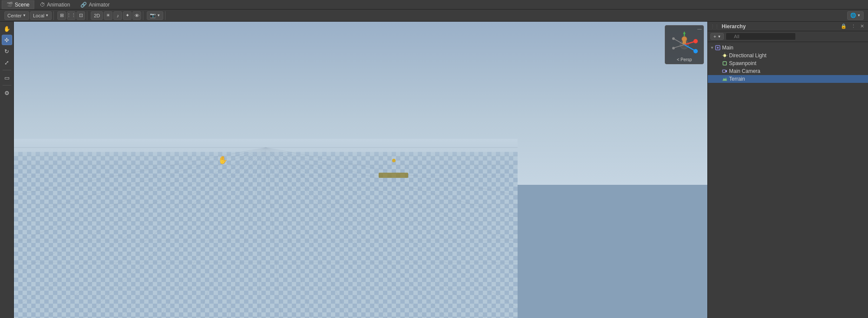 The width and height of the screenshot is (868, 318). I want to click on rect-tool-button: ▭, so click(7, 78).